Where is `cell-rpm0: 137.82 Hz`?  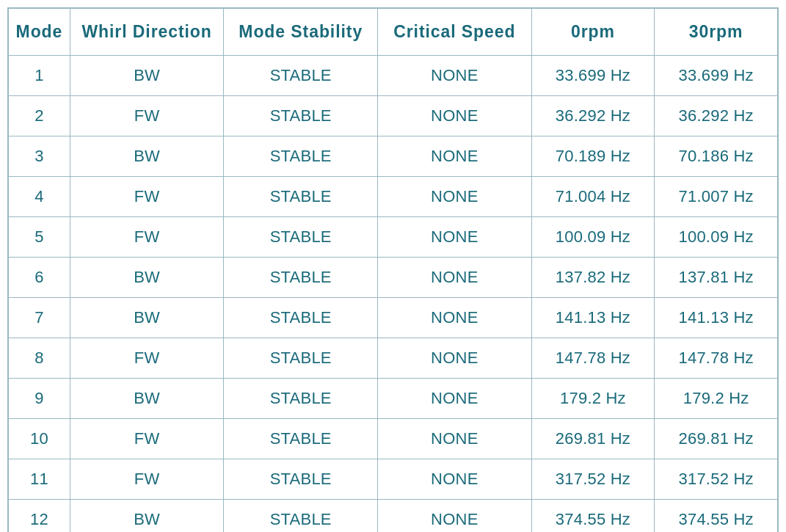 cell-rpm0: 137.82 Hz is located at coordinates (593, 277).